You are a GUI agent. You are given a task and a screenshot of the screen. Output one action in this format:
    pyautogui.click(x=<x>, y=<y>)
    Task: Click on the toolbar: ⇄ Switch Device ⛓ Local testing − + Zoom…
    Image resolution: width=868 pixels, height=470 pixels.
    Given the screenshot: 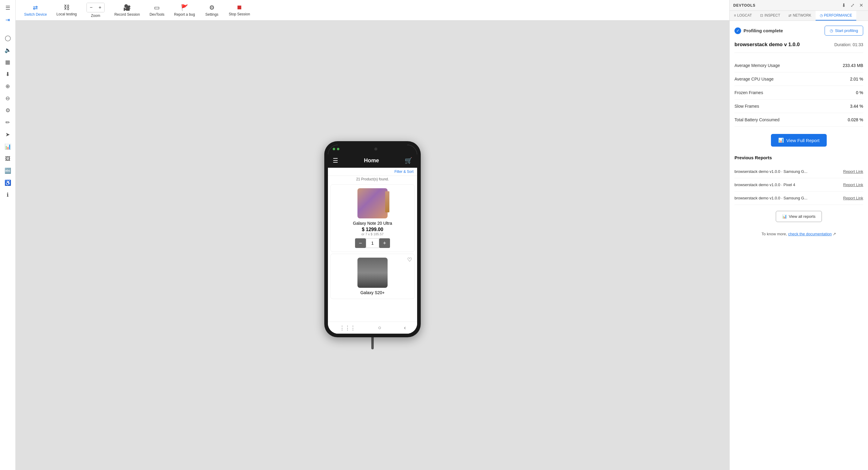 What is the action you would take?
    pyautogui.click(x=373, y=10)
    